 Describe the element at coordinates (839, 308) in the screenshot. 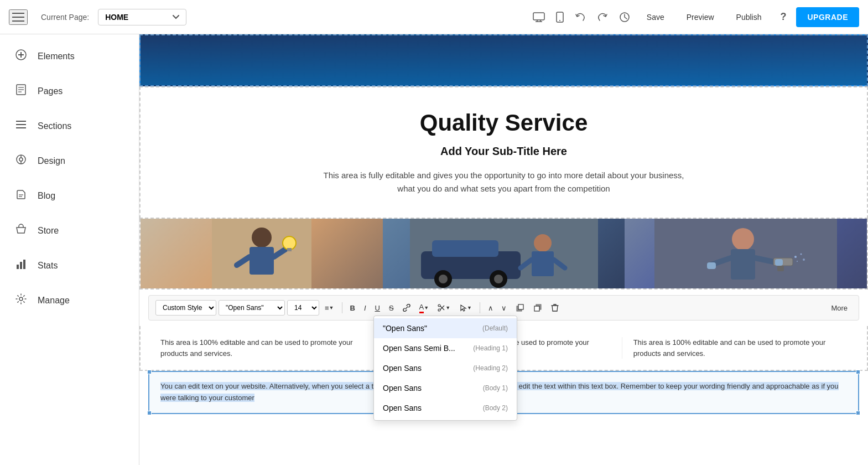

I see `more-button: More` at that location.